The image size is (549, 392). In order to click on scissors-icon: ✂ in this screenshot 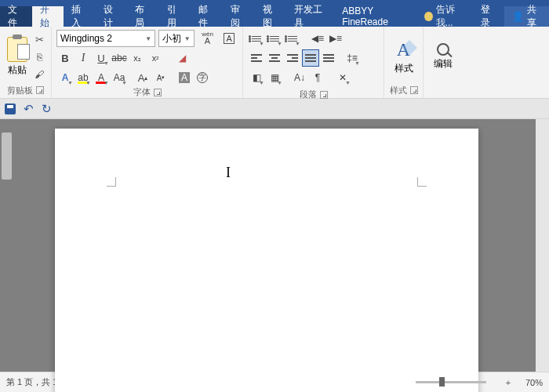, I will do `click(39, 39)`.